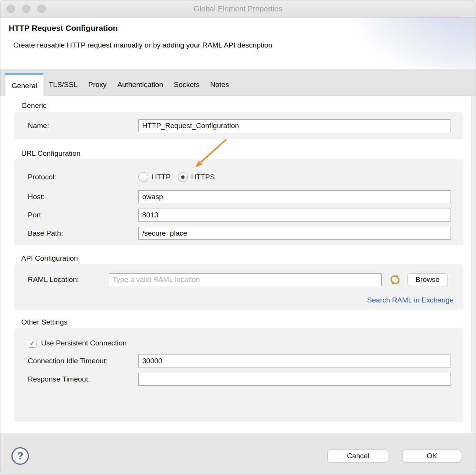 This screenshot has width=476, height=475. What do you see at coordinates (295, 215) in the screenshot?
I see `port-input` at bounding box center [295, 215].